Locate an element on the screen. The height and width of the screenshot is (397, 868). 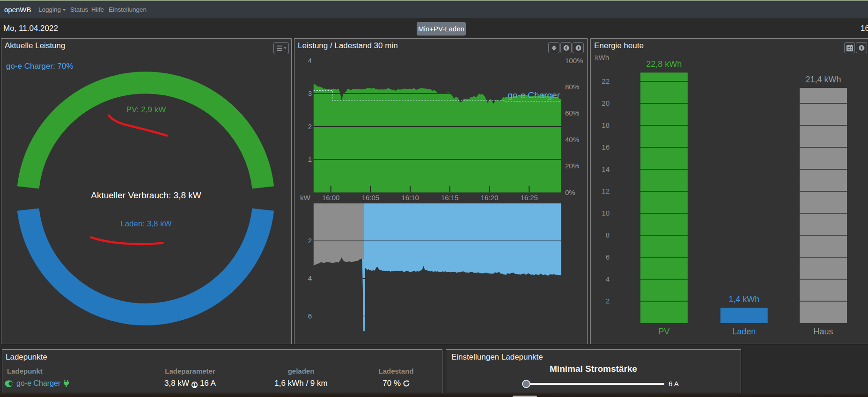
svg-text: 10 is located at coordinates (606, 213).